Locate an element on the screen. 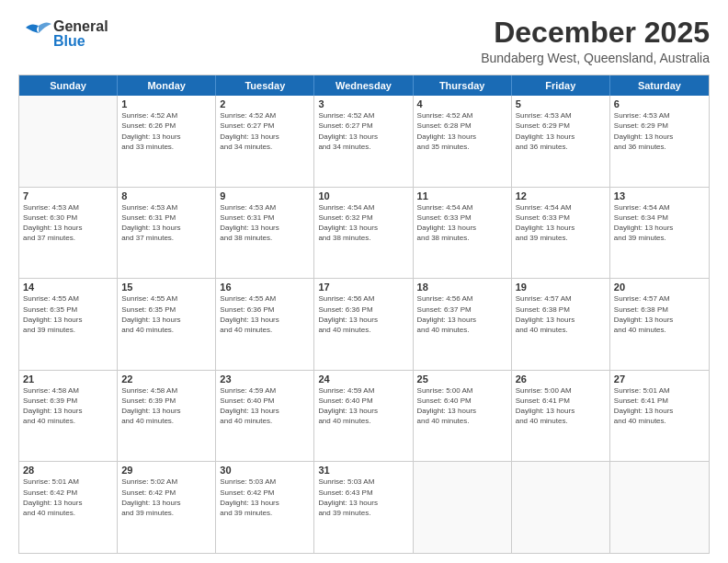  day-number: 20 is located at coordinates (660, 287).